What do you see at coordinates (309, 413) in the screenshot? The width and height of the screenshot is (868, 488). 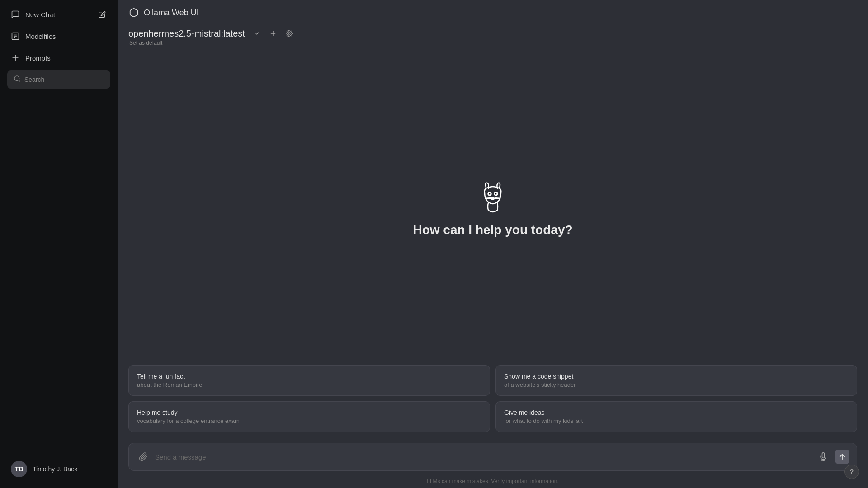 I see `suggestion-title-2: Help me study` at bounding box center [309, 413].